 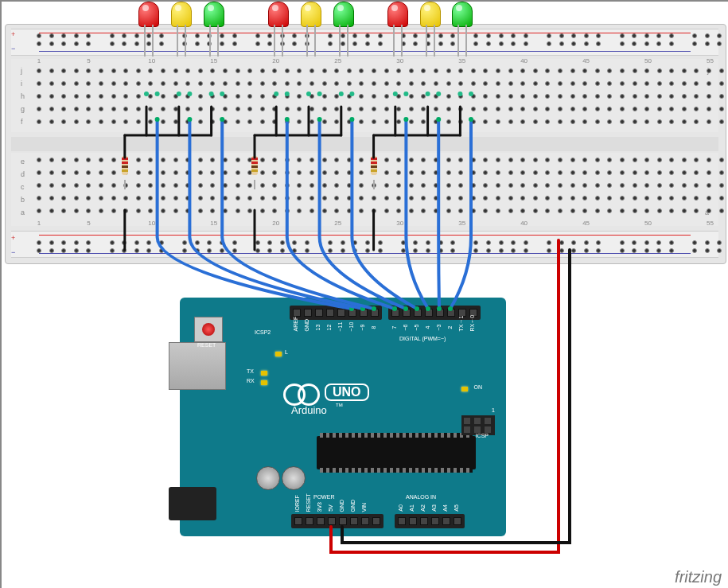 I want to click on analog-label: ANALOG IN, so click(x=421, y=496).